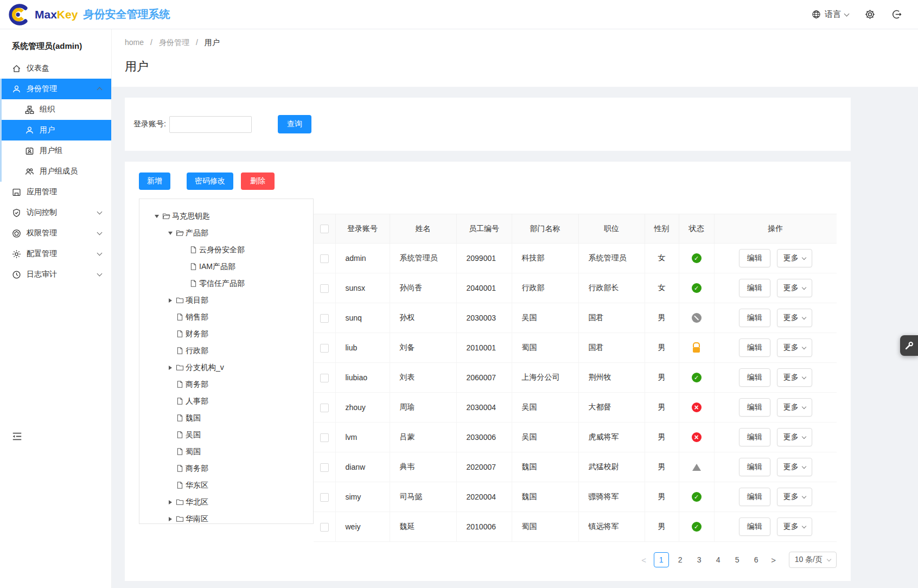 The height and width of the screenshot is (588, 918). Describe the element at coordinates (258, 181) in the screenshot. I see `delete-button: 删除` at that location.